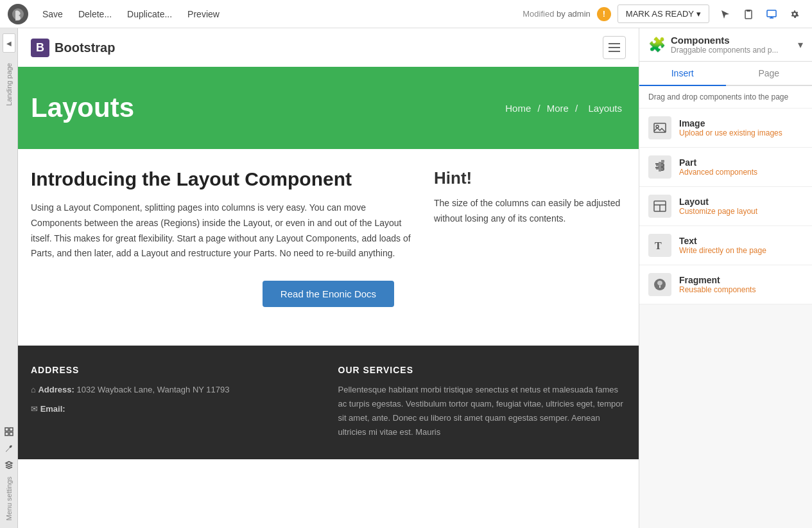 The height and width of the screenshot is (528, 812). I want to click on email-icon: ✉, so click(35, 409).